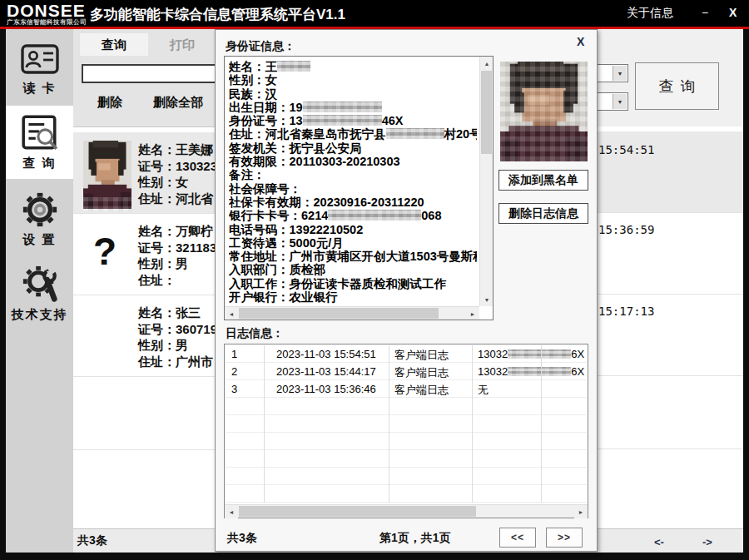 The width and height of the screenshot is (749, 560). I want to click on id-info-line: 工资待遇：5000元/月, so click(353, 243).